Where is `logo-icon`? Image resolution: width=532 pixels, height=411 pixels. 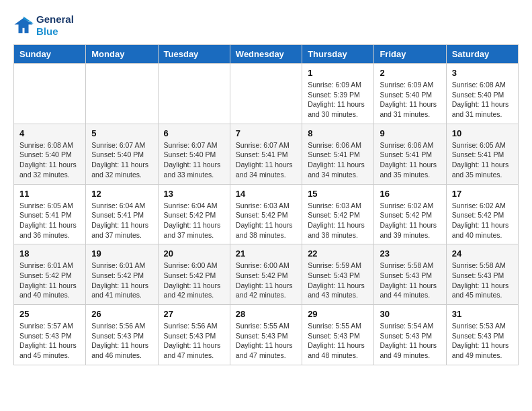 logo-icon is located at coordinates (24, 26).